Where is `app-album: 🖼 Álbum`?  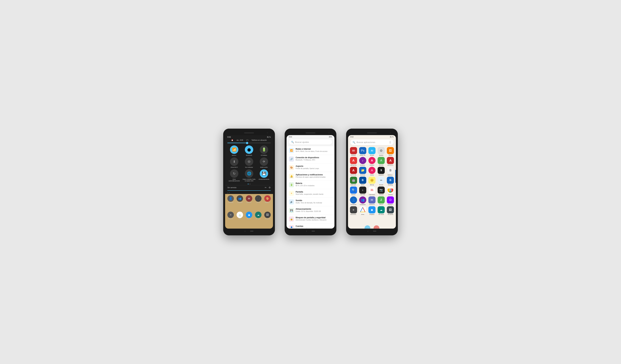
app-album: 🖼 Álbum is located at coordinates (390, 152).